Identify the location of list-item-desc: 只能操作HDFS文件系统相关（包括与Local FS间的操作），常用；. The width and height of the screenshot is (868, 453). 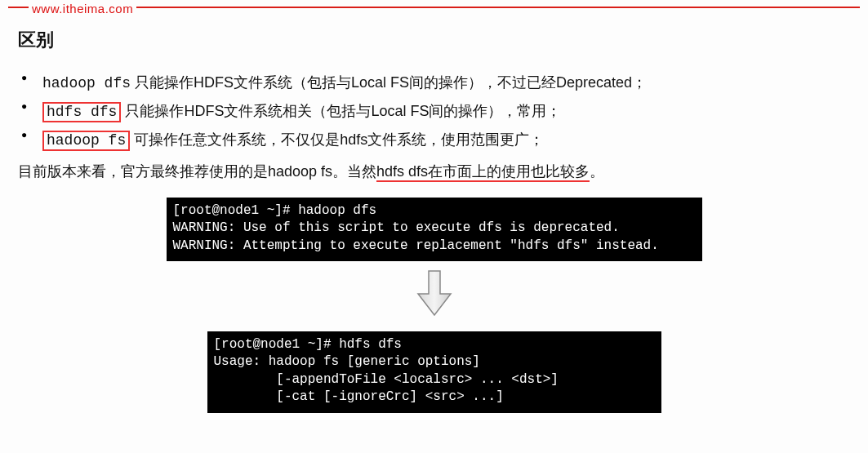
(341, 111).